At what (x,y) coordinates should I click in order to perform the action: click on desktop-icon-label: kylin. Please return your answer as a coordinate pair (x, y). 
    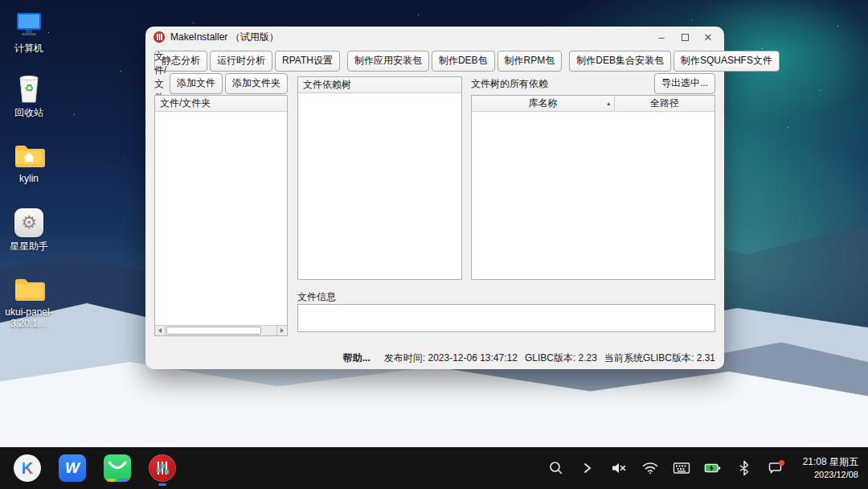
    Looking at the image, I should click on (29, 179).